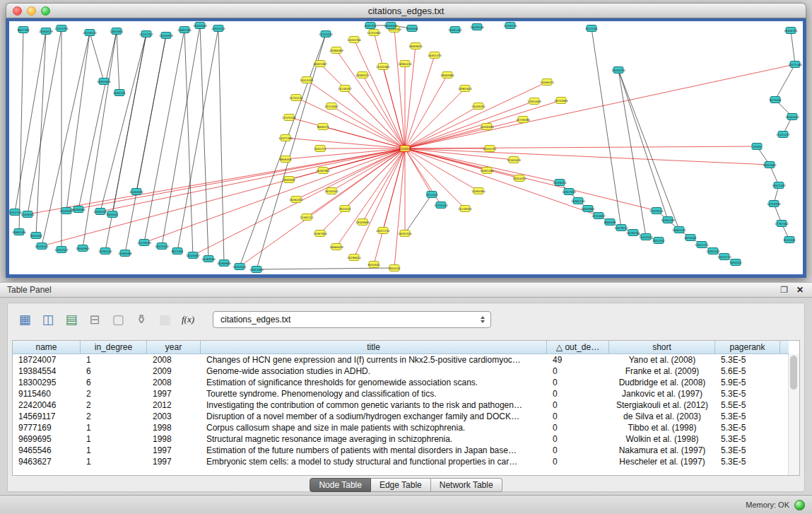 The width and height of the screenshot is (812, 514). I want to click on graph-node: 11344557, so click(646, 238).